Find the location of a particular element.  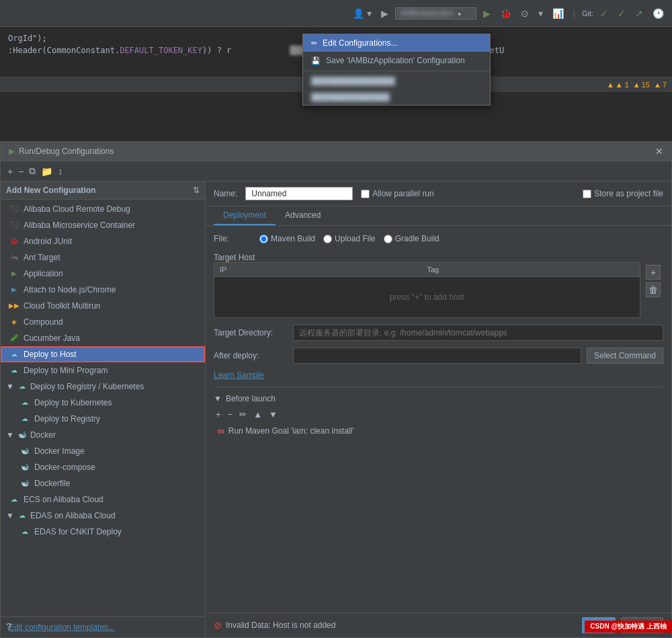

git-checkmark2: ✓ is located at coordinates (622, 13).